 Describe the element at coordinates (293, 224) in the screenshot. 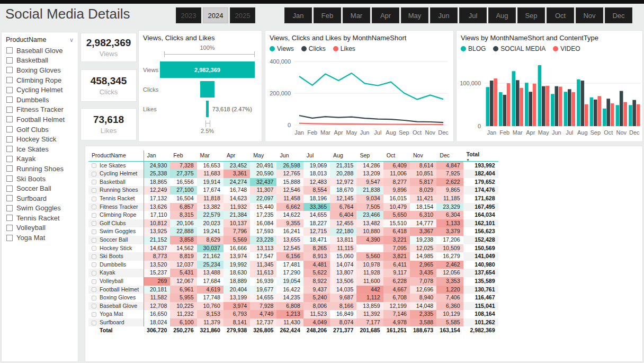

I see `table-row: Golf Clubs10,81220,10620,02310,13716,084…` at that location.